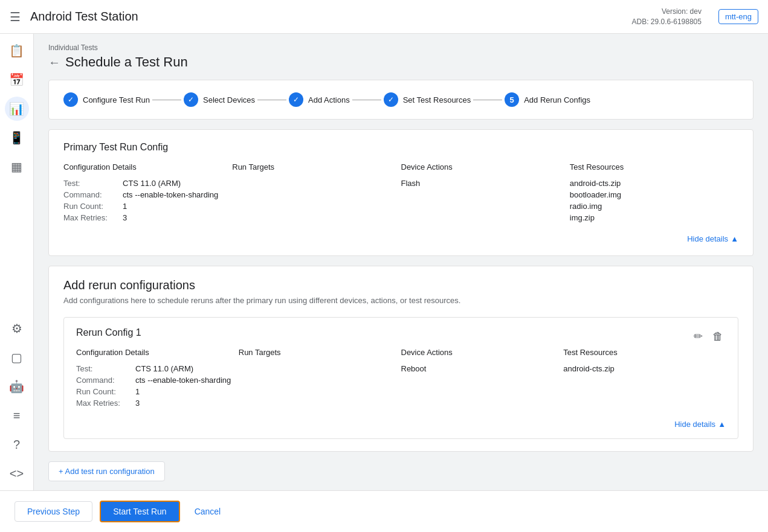  Describe the element at coordinates (713, 239) in the screenshot. I see `primary-hide-details-link: Hide details ▲` at that location.